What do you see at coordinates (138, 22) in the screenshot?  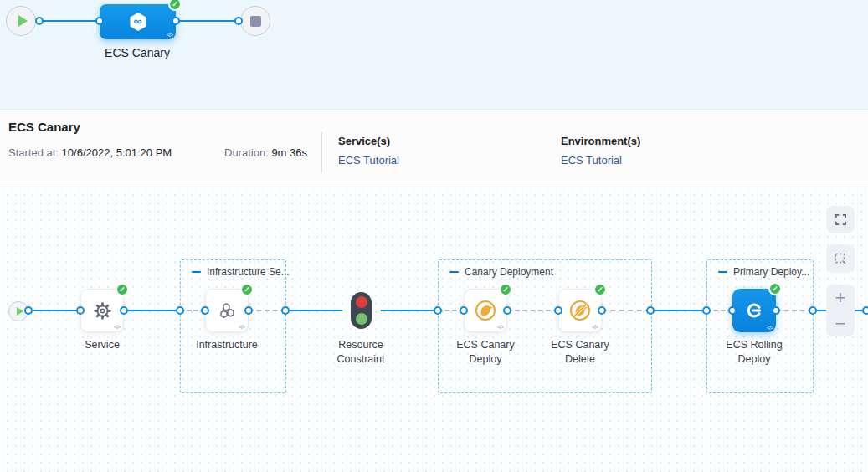 I see `cd-hexagon-icon: ∞` at bounding box center [138, 22].